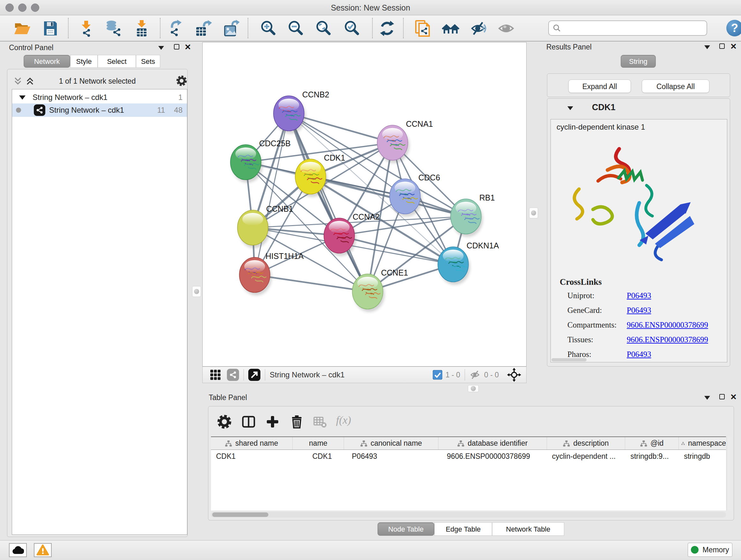 This screenshot has width=741, height=560. I want to click on table-delete-icon, so click(297, 422).